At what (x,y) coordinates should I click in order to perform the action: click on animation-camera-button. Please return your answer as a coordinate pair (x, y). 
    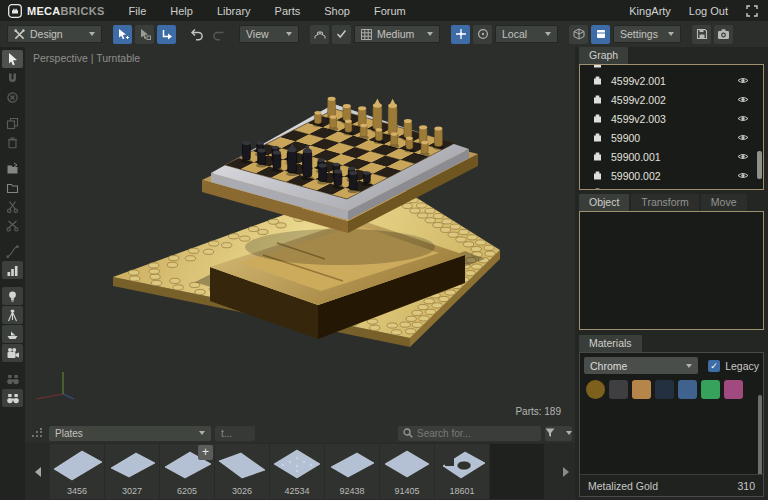
    Looking at the image, I should click on (12, 353).